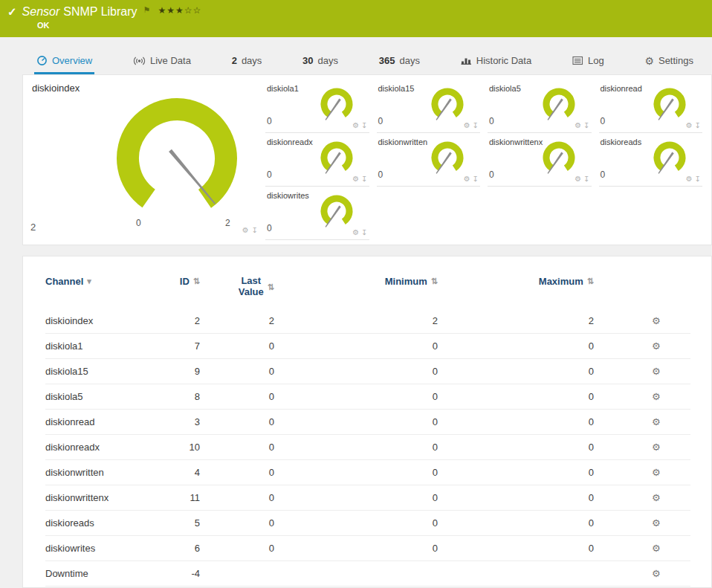 This screenshot has width=712, height=588. What do you see at coordinates (400, 62) in the screenshot?
I see `tab-365-days: 365 days` at bounding box center [400, 62].